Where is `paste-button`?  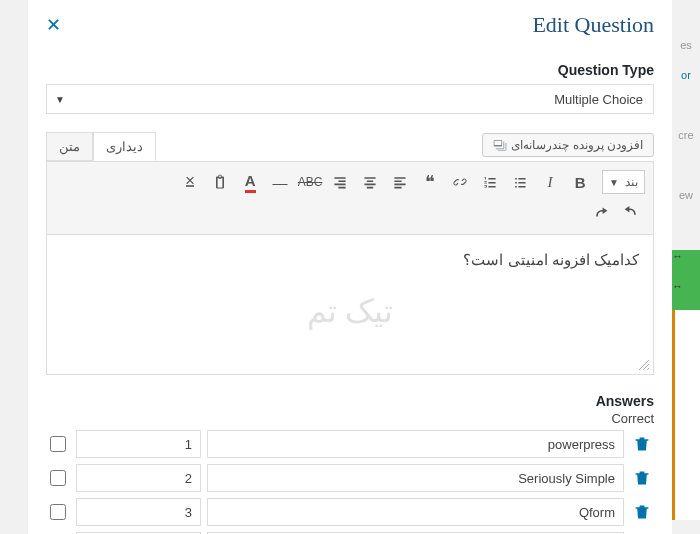
paste-button is located at coordinates (220, 182).